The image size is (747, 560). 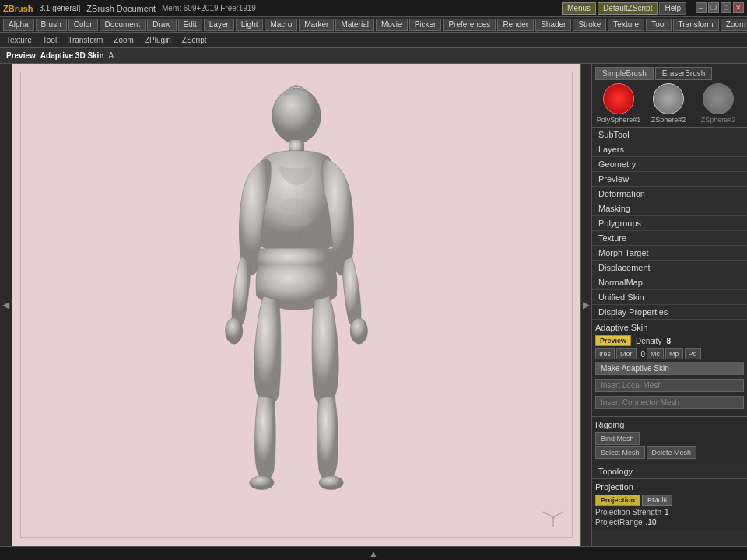 I want to click on geometry-section: Geometry, so click(x=669, y=165).